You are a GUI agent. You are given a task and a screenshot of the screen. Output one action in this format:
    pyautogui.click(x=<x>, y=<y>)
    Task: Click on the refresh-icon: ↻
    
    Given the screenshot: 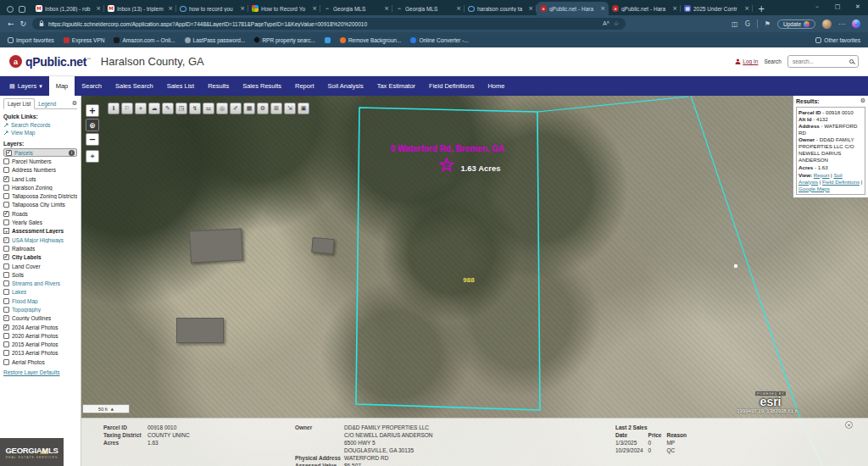 What is the action you would take?
    pyautogui.click(x=24, y=24)
    